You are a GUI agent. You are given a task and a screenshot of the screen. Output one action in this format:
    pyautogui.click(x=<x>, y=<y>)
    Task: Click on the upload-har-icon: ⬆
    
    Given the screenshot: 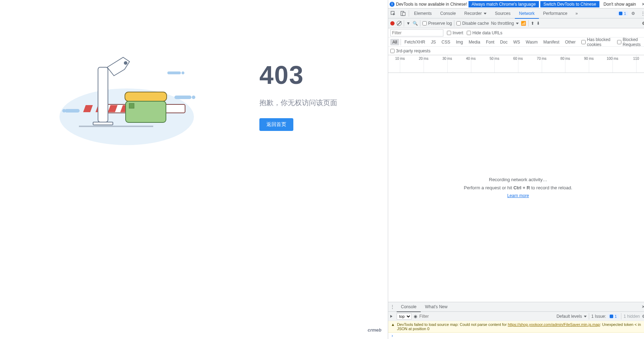 What is the action you would take?
    pyautogui.click(x=533, y=23)
    